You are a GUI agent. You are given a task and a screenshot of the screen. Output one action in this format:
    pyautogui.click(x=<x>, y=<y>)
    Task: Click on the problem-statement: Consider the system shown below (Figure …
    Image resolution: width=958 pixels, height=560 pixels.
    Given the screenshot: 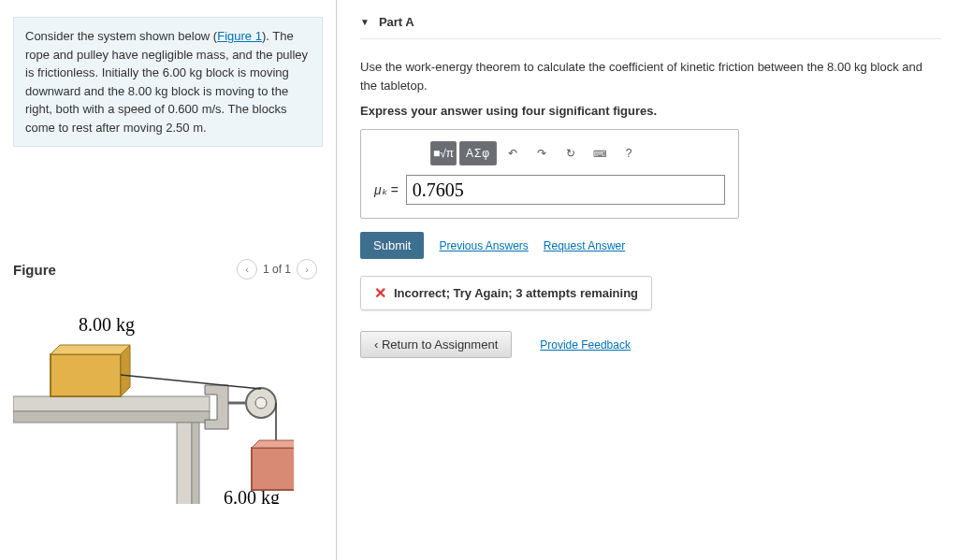 What is the action you would take?
    pyautogui.click(x=168, y=82)
    